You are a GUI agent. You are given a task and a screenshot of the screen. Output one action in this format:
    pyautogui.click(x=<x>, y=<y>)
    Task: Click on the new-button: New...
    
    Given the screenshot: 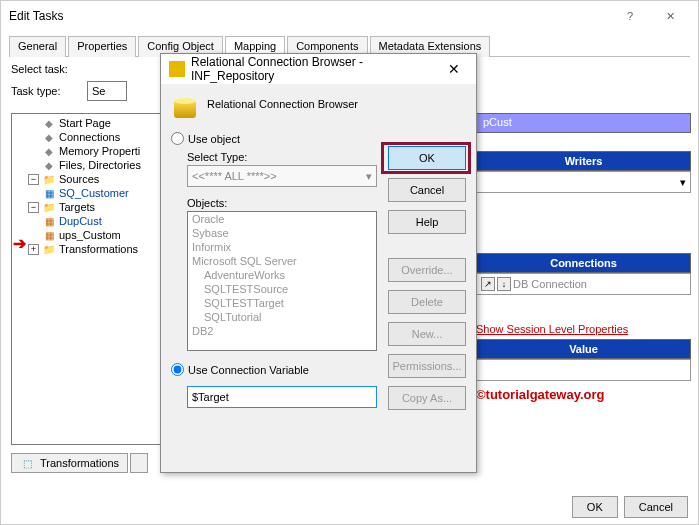 What is the action you would take?
    pyautogui.click(x=427, y=334)
    